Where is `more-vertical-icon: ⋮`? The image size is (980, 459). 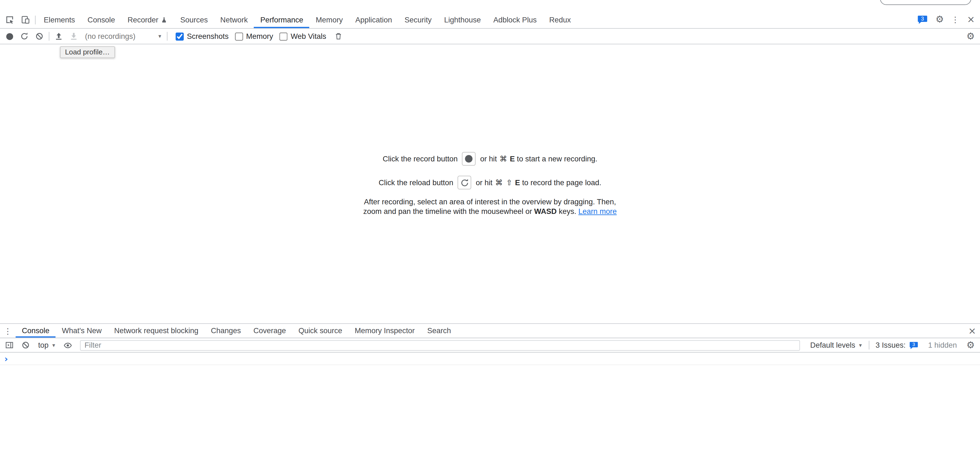 more-vertical-icon: ⋮ is located at coordinates (8, 331).